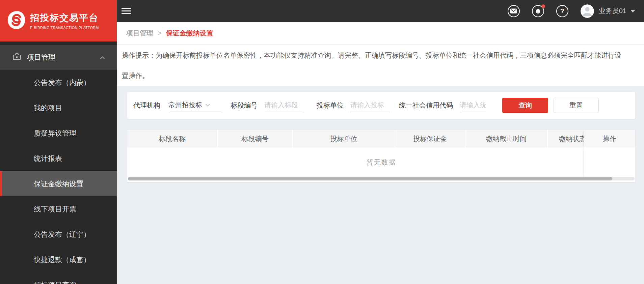 Image resolution: width=644 pixels, height=284 pixels. I want to click on section-number-input, so click(284, 105).